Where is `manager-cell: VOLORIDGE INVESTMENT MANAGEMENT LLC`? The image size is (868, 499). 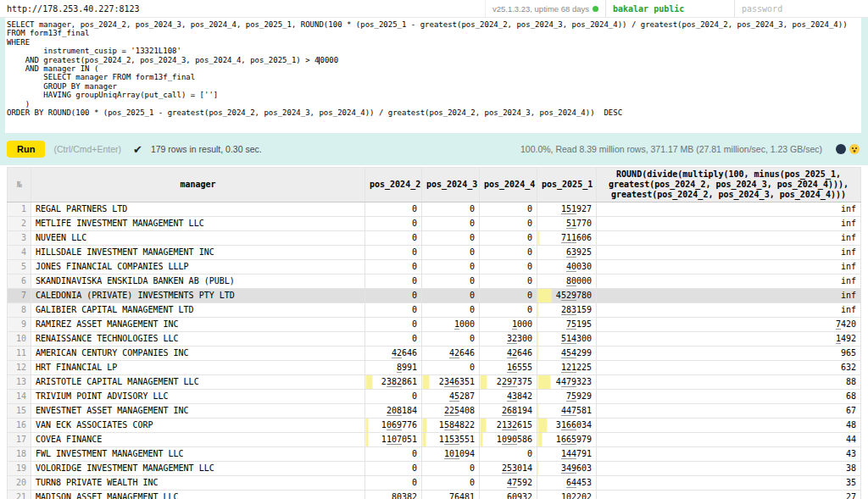 manager-cell: VOLORIDGE INVESTMENT MANAGEMENT LLC is located at coordinates (198, 469).